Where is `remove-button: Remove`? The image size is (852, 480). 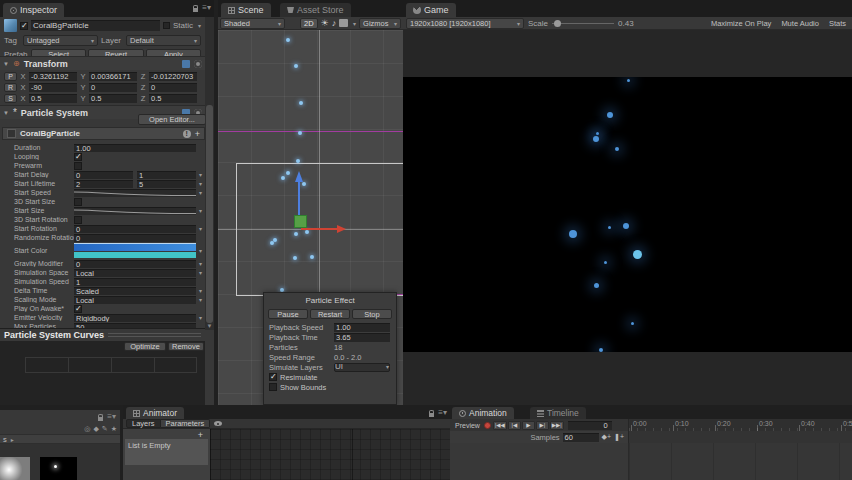
remove-button: Remove is located at coordinates (186, 346).